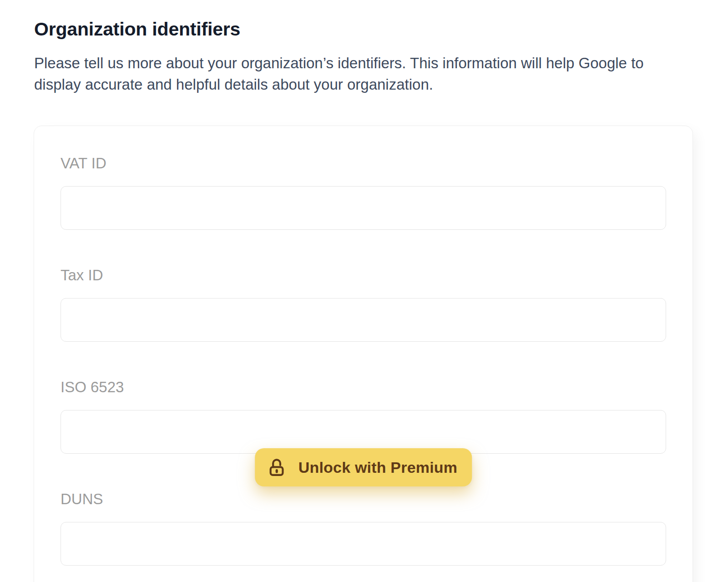 The image size is (728, 582). Describe the element at coordinates (234, 85) in the screenshot. I see `page-description-line-2: display accurate and helpful details abo…` at that location.